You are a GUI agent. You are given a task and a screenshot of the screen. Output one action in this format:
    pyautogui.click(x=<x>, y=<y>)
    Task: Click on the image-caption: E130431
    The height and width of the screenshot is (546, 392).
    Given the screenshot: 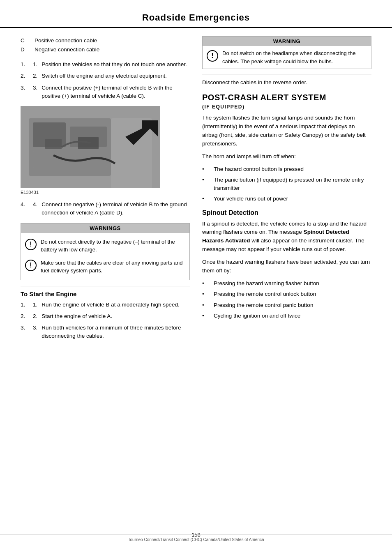 What is the action you would take?
    pyautogui.click(x=105, y=192)
    